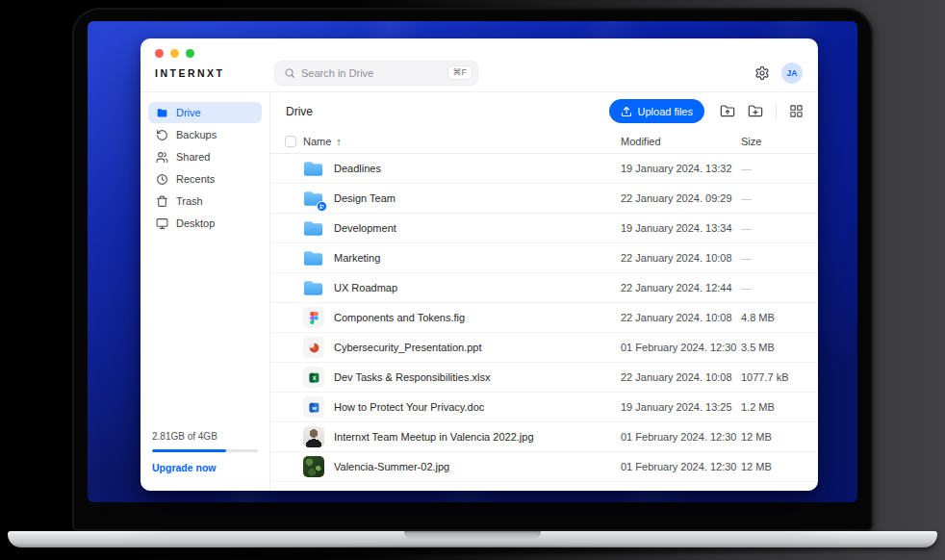 The height and width of the screenshot is (560, 945). I want to click on clock-icon, so click(162, 179).